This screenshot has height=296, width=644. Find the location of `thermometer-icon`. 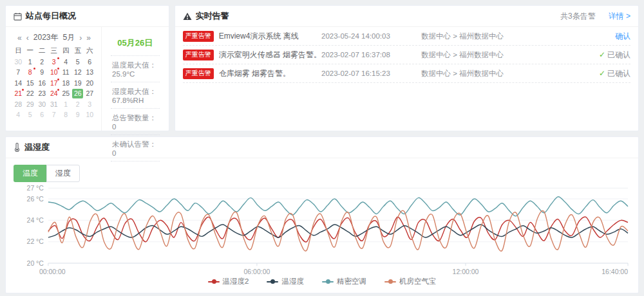

thermometer-icon is located at coordinates (17, 147).